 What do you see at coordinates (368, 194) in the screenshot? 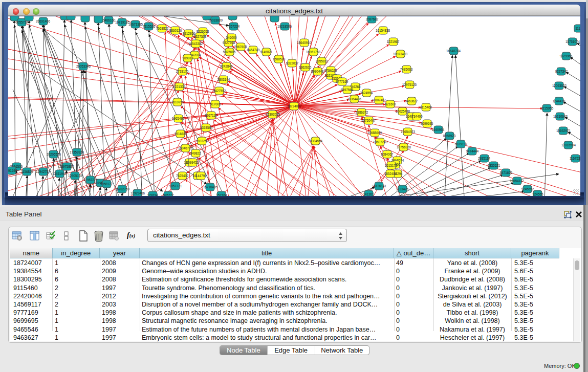
I see `svg-text: 141361` at bounding box center [368, 194].